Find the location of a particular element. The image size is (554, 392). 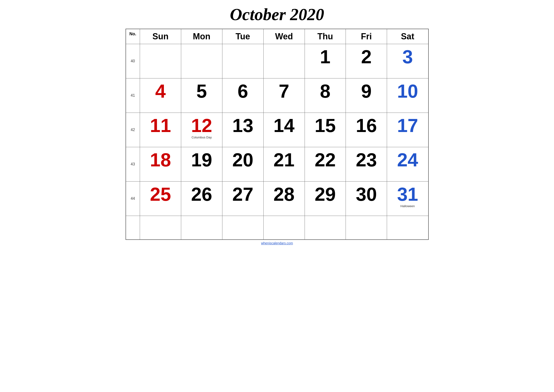

day-number: 16 is located at coordinates (366, 125).